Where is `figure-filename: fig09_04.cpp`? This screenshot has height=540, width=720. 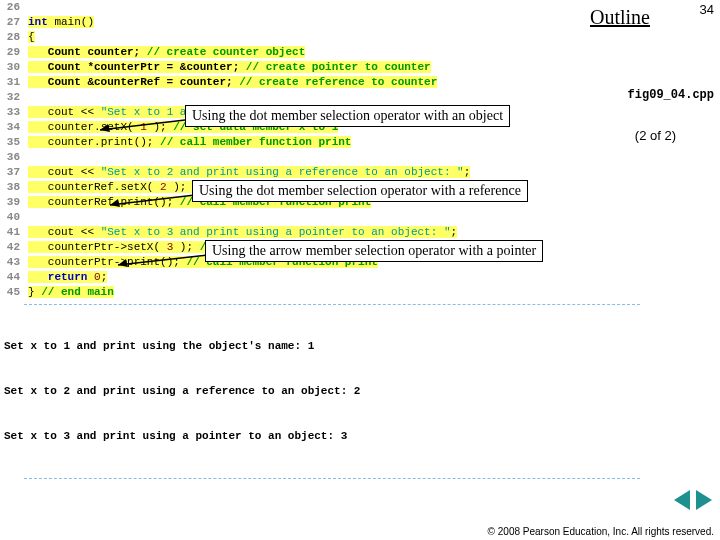 figure-filename: fig09_04.cpp is located at coordinates (671, 95).